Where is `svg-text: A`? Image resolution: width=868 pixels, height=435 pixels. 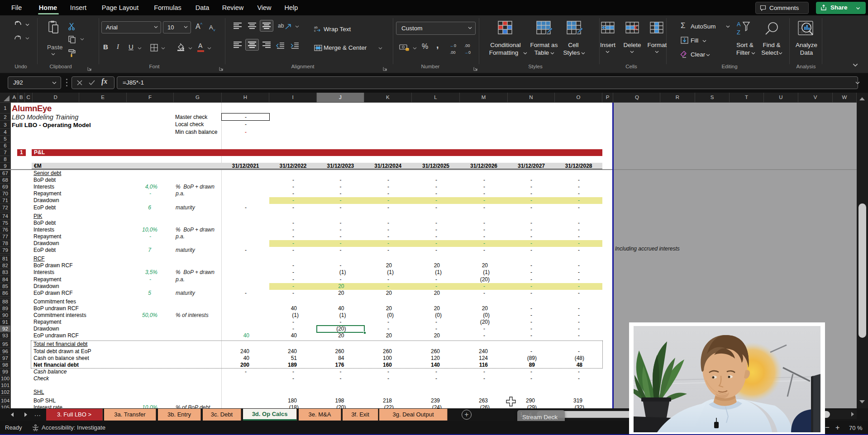 svg-text: A is located at coordinates (739, 24).